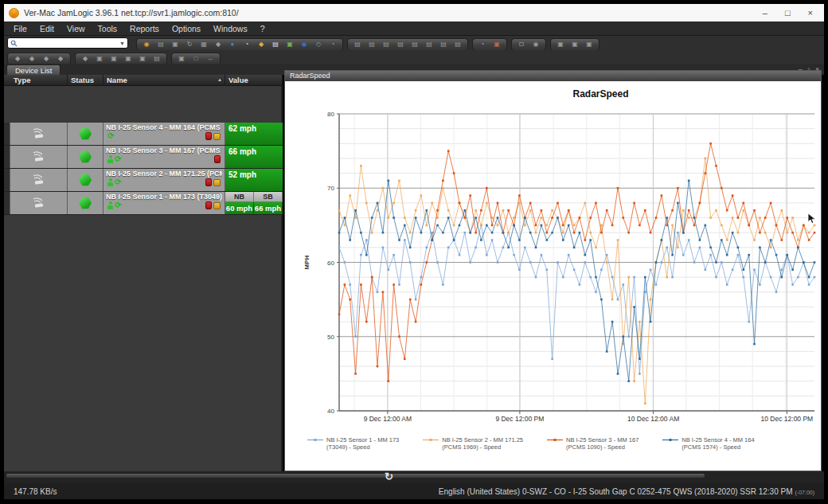  What do you see at coordinates (616, 492) in the screenshot?
I see `context-status-text: English (United States) 0-SWZ - CO - I-2…` at bounding box center [616, 492].